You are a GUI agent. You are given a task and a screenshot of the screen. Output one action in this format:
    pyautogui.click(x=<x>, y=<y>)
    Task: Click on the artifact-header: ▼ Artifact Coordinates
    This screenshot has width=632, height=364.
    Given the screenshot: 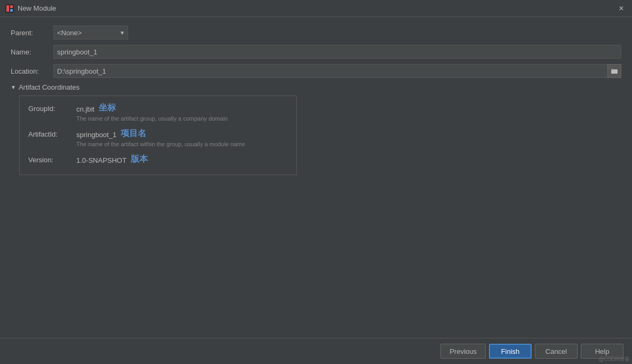 What is the action you would take?
    pyautogui.click(x=316, y=88)
    